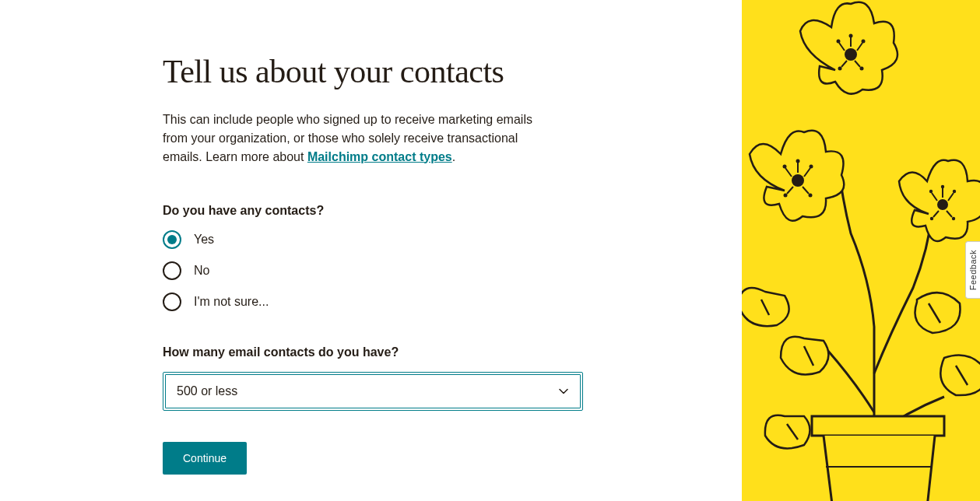  I want to click on contacts-radio-group: Yes No I'm not sure..., so click(373, 271).